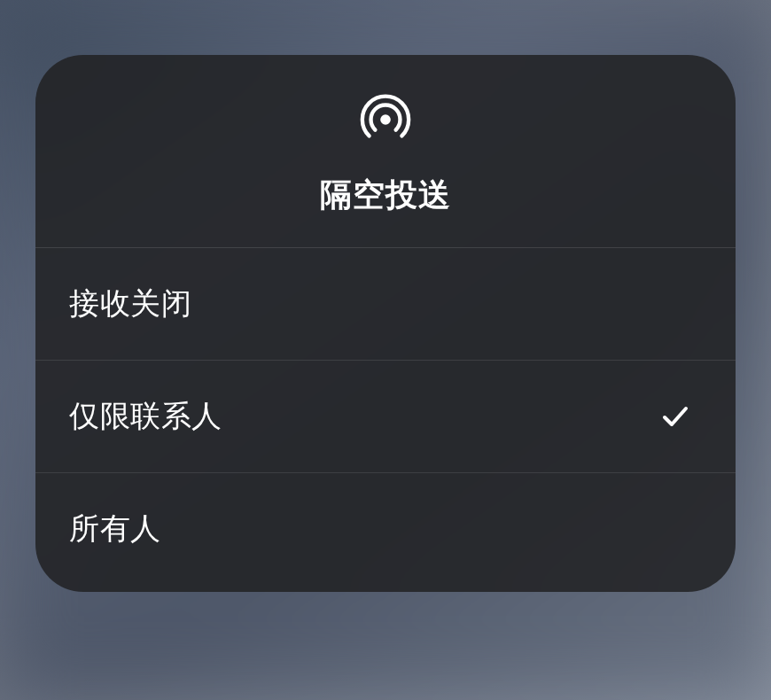 Image resolution: width=771 pixels, height=700 pixels. What do you see at coordinates (386, 416) in the screenshot?
I see `option-contacts-only: 仅限联系人` at bounding box center [386, 416].